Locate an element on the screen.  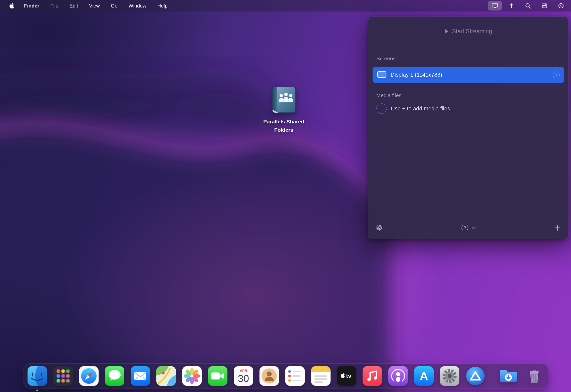
dock-item-trash is located at coordinates (534, 376).